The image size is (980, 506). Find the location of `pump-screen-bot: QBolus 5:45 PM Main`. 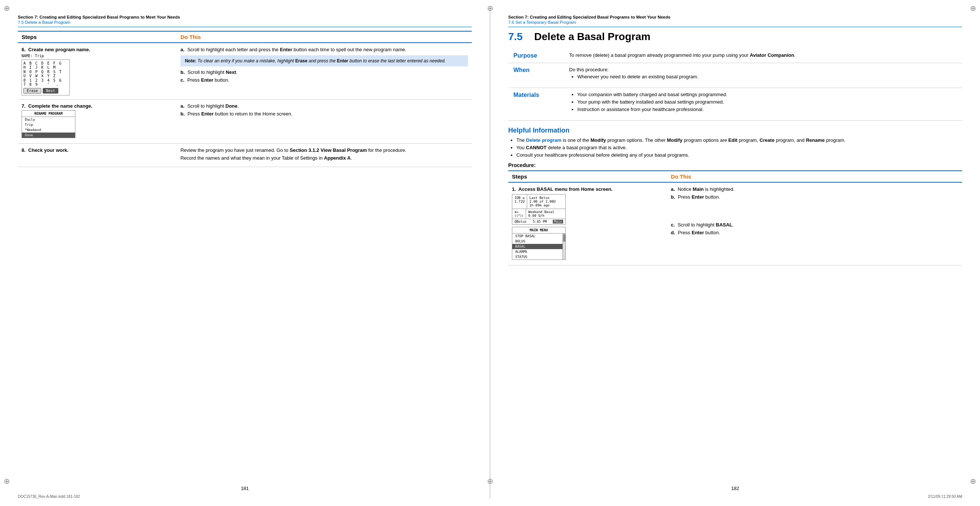

pump-screen-bot: QBolus 5:45 PM Main is located at coordinates (539, 222).